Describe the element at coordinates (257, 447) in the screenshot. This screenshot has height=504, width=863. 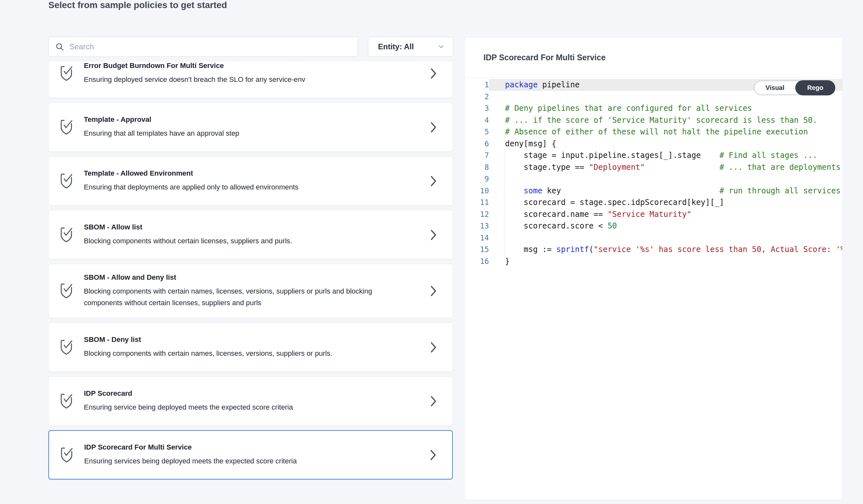
I see `policy-title: IDP Scorecard For Multi Service` at that location.